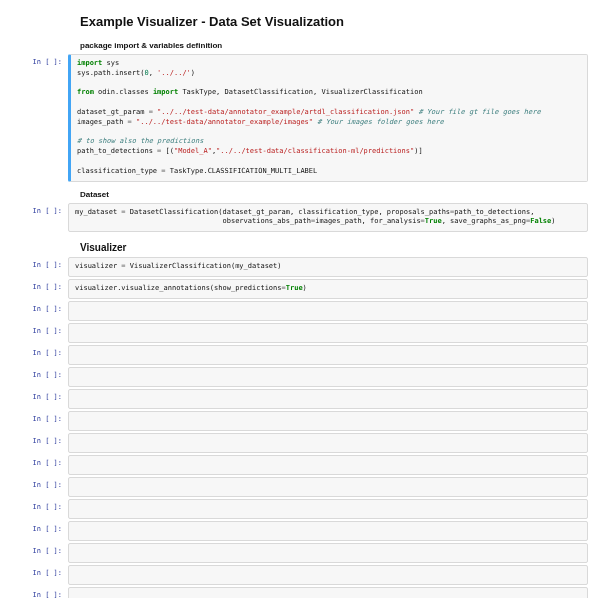  I want to click on code-input: my_dataset = DatasetClassification(datas…, so click(328, 218).